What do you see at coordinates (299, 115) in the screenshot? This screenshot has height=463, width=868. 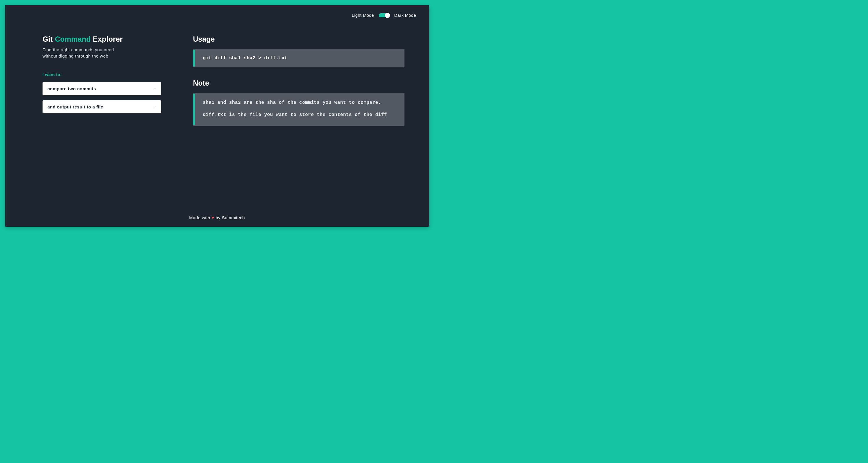 I see `note-line-2: diff.txt is the file you want to store t…` at bounding box center [299, 115].